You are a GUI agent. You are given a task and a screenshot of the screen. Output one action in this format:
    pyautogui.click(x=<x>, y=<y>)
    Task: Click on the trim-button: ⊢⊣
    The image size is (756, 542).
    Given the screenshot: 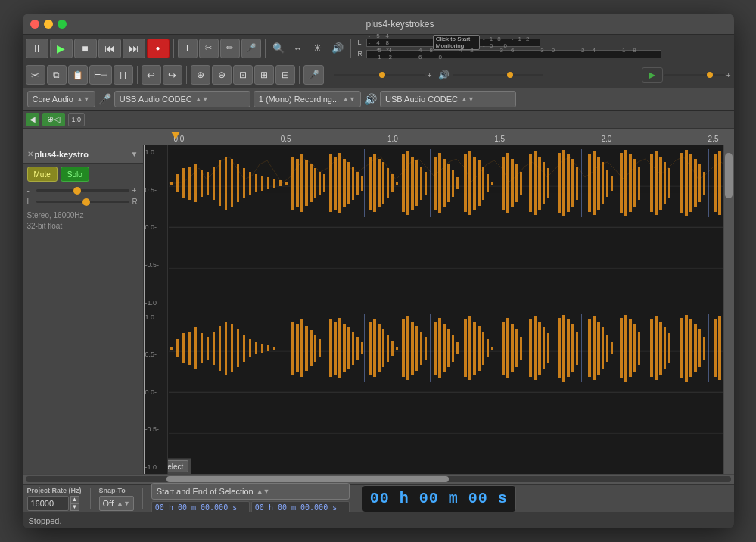 What is the action you would take?
    pyautogui.click(x=101, y=75)
    